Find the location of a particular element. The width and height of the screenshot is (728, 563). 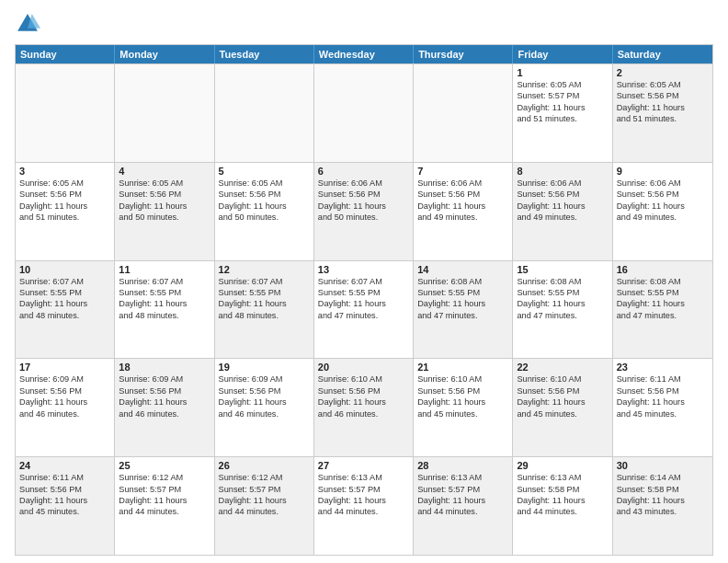

calendar-cell: 10Sunrise: 6:07 AM Sunset: 5:55 PM Dayli… is located at coordinates (65, 310).